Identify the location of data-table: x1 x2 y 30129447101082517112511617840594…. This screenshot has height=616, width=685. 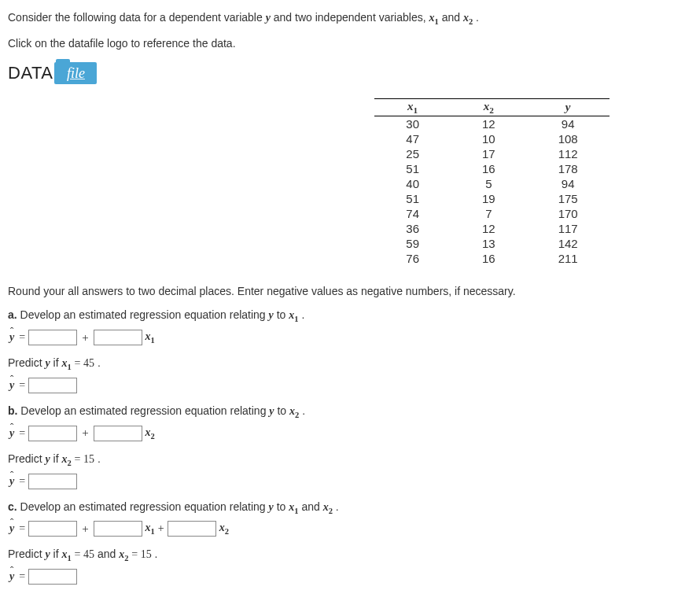
(492, 183).